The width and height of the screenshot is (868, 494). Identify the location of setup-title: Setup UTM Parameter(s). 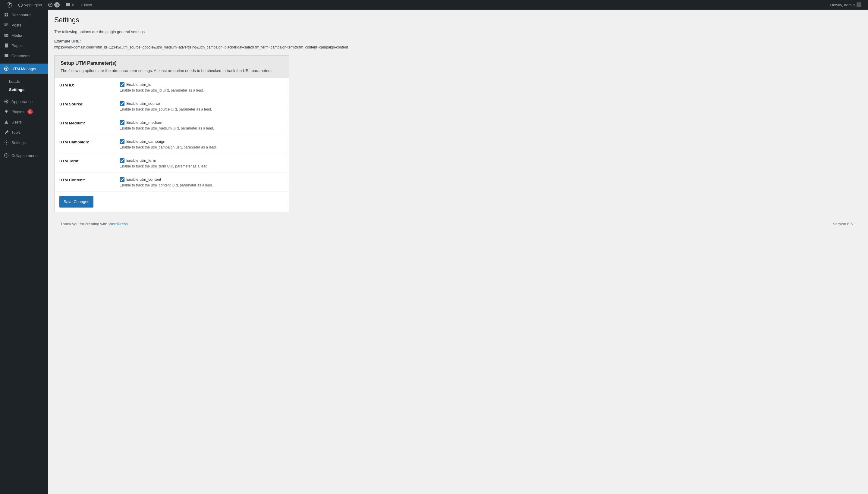
(172, 63).